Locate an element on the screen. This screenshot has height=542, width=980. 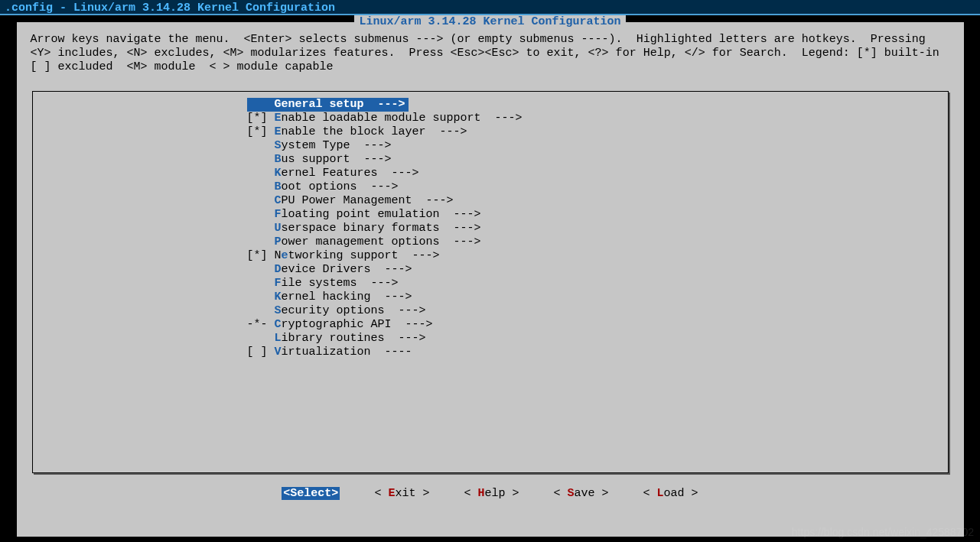
menu-item: -*- Cryptographic API ---> is located at coordinates (490, 325).